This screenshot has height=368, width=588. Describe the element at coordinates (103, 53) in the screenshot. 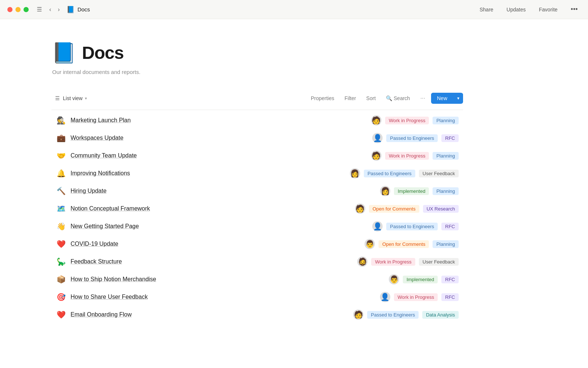

I see `page-title: Docs` at that location.